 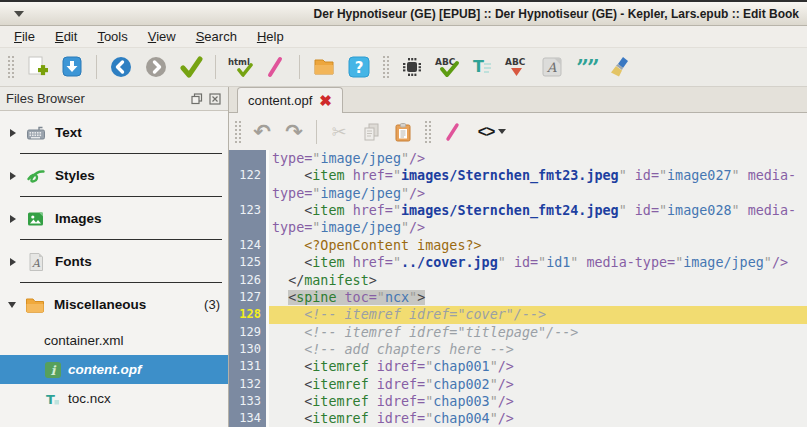 What do you see at coordinates (114, 370) in the screenshot?
I see `file-item-content-opf: icontent.opf` at bounding box center [114, 370].